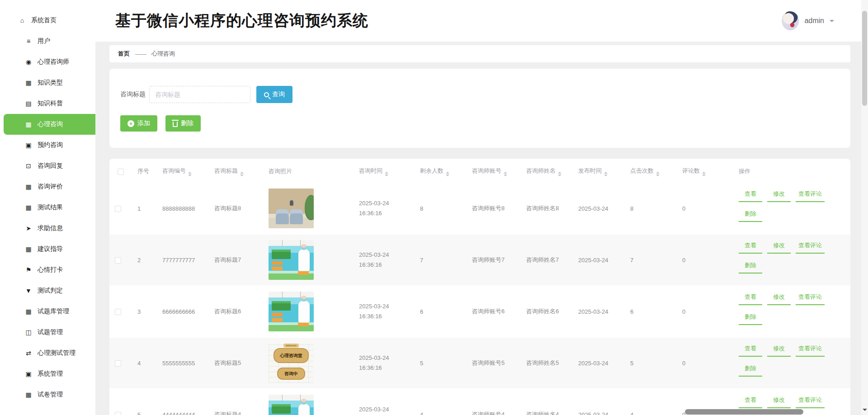 The image size is (868, 415). I want to click on plus-icon: +, so click(131, 124).